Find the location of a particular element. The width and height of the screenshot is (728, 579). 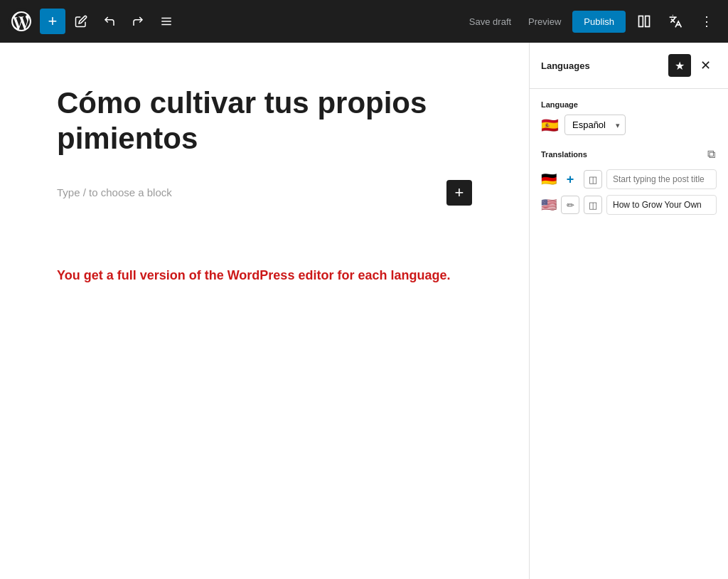

sidebar-header: Languages ★ ✕ is located at coordinates (628, 65).